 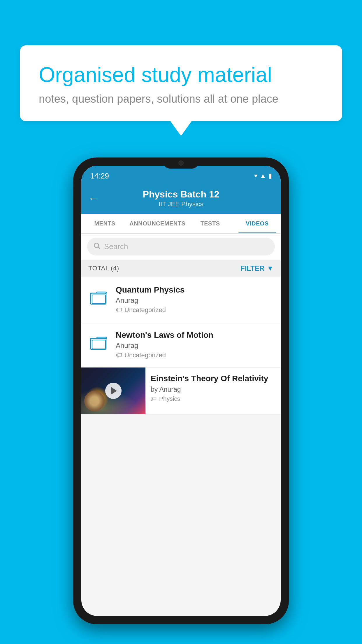 What do you see at coordinates (181, 204) in the screenshot?
I see `header-subtitle: IIT JEE Physics` at bounding box center [181, 204].